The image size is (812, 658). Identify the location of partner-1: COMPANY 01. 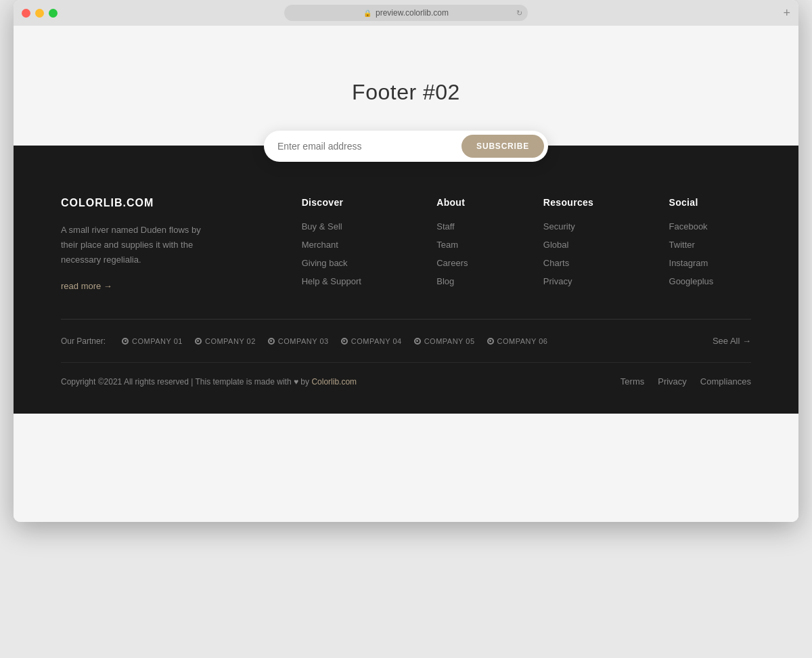
(152, 341).